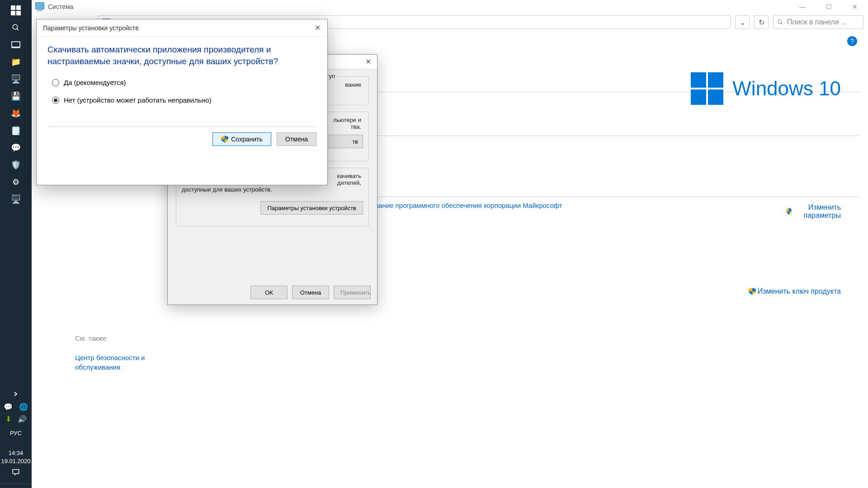  What do you see at coordinates (16, 45) in the screenshot?
I see `task-view-icon` at bounding box center [16, 45].